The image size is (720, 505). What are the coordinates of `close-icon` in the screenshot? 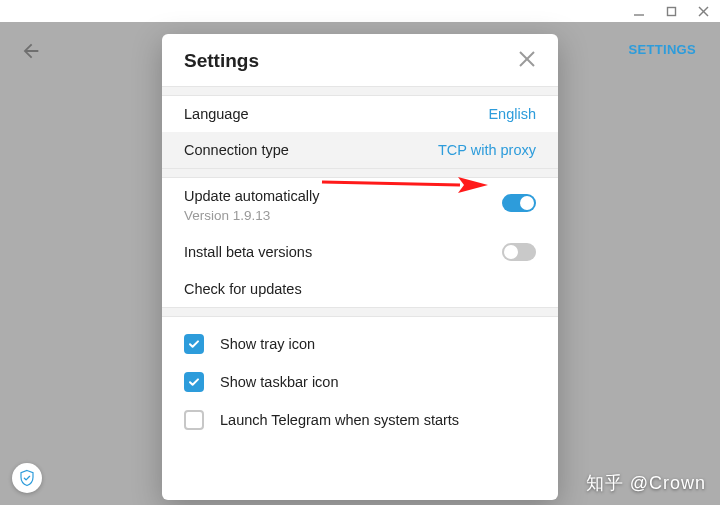 It's located at (527, 59).